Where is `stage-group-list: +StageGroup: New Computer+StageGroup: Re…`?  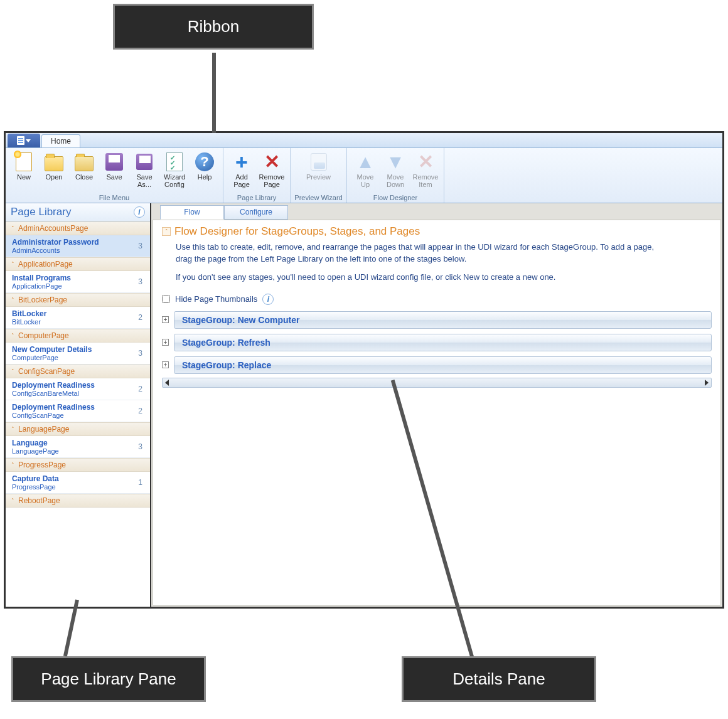
stage-group-list: +StageGroup: New Computer+StageGroup: Re… is located at coordinates (437, 343).